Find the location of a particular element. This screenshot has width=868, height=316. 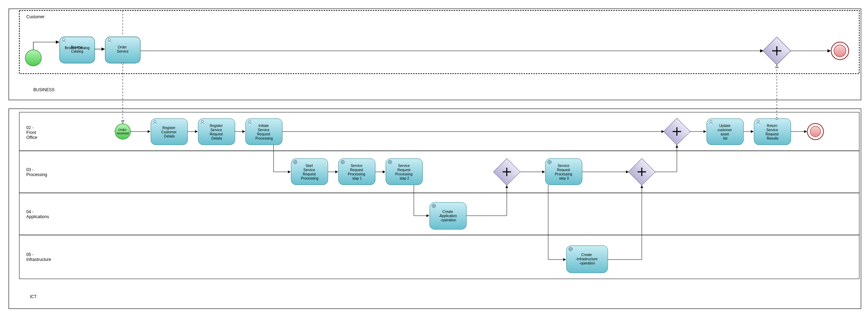

task-update-customer-asset-list: Update customer asset list is located at coordinates (725, 132).